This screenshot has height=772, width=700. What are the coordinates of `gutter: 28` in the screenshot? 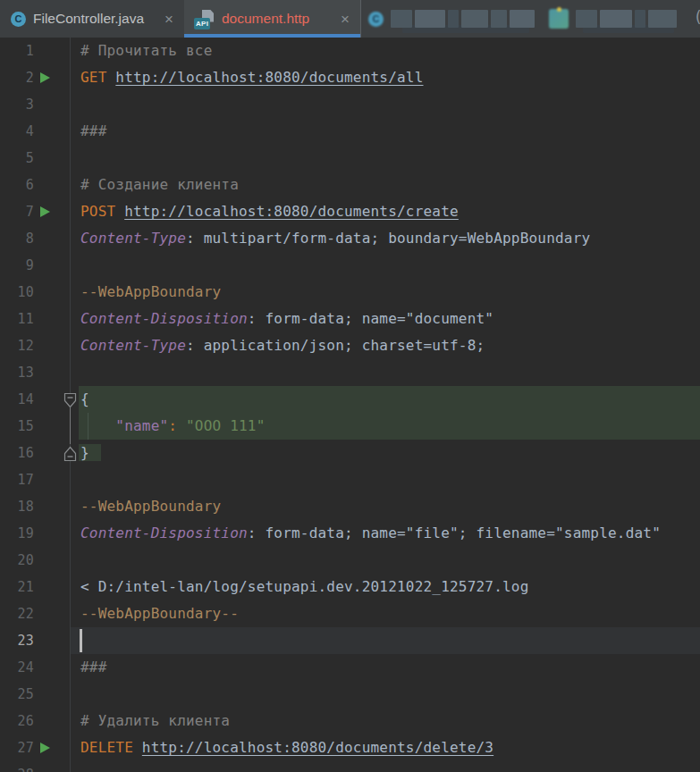 It's located at (35, 767).